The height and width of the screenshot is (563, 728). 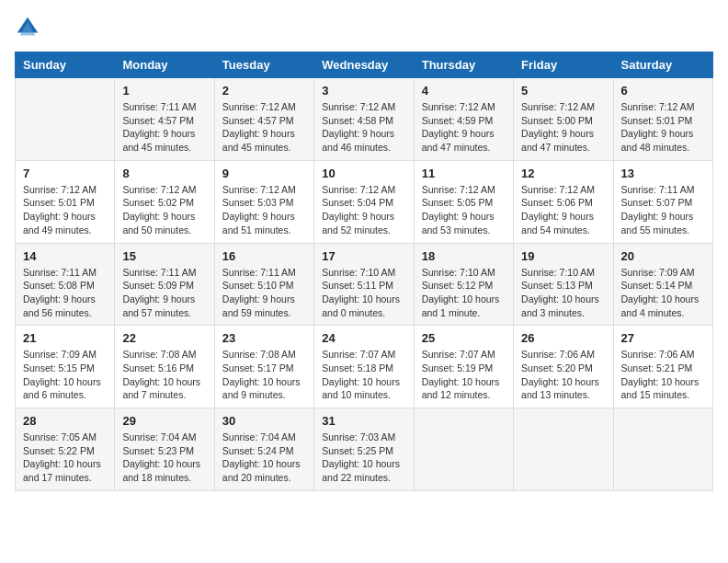 I want to click on calendar-cell: 29Sunrise: 7:04 AMSunset: 5:23 PMDayligh…, so click(x=165, y=450).